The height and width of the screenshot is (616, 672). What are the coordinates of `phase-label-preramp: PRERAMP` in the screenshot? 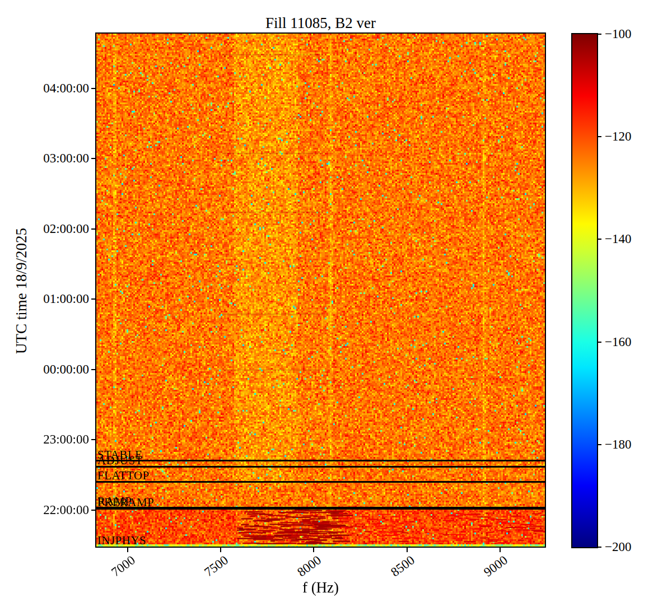 It's located at (126, 503).